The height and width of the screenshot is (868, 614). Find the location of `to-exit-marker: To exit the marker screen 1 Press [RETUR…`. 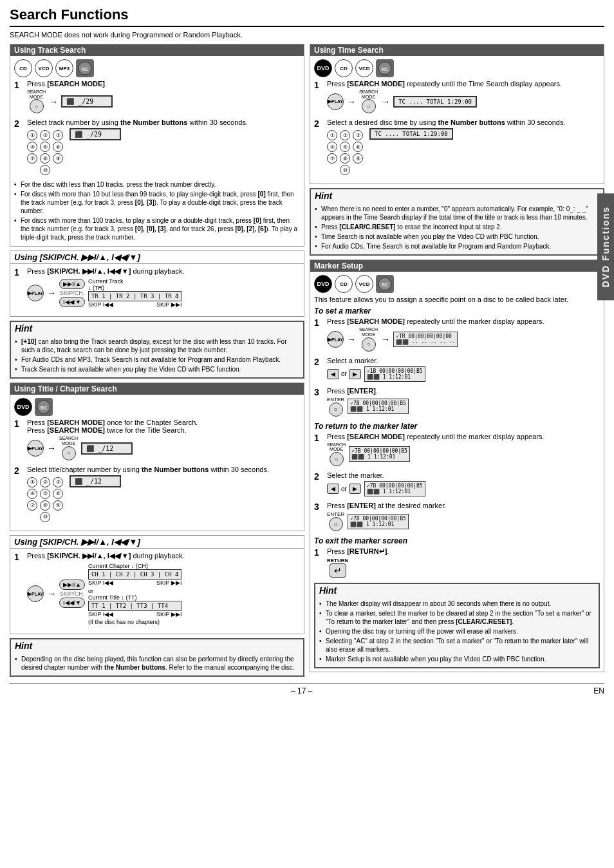

to-exit-marker: To exit the marker screen 1 Press [RETUR… is located at coordinates (457, 558).